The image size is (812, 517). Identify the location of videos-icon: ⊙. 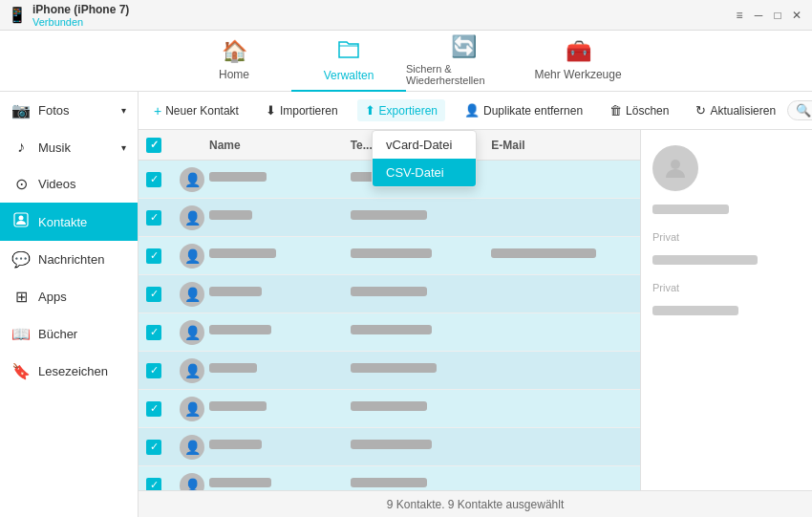
(21, 183).